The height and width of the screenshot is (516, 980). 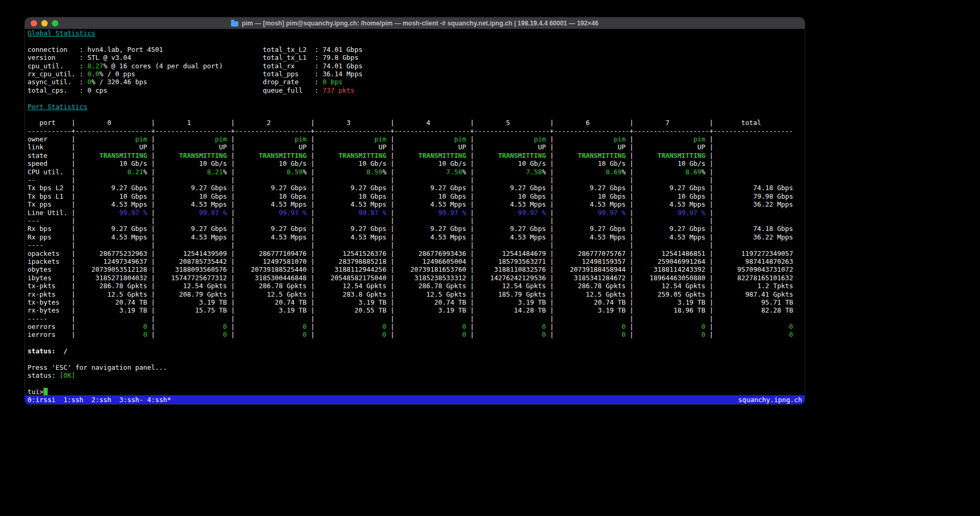 What do you see at coordinates (446, 295) in the screenshot?
I see `cell-value: 12.5 Gpkts` at bounding box center [446, 295].